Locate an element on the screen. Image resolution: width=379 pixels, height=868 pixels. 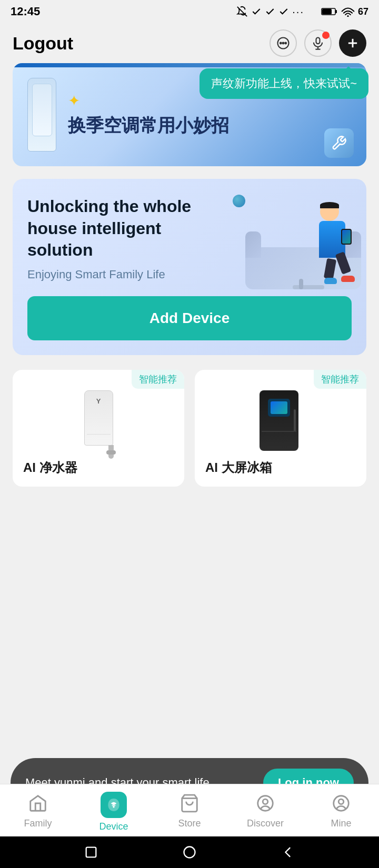
chat-icon is located at coordinates (283, 43).